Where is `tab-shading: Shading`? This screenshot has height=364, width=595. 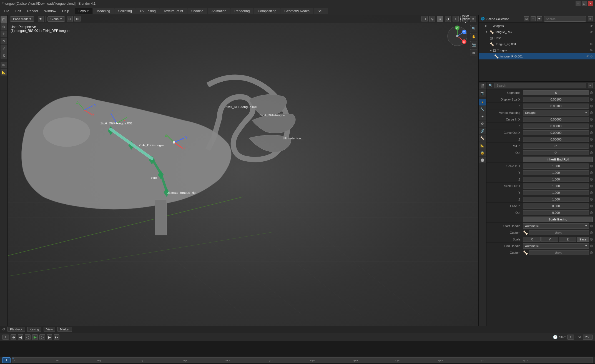 tab-shading: Shading is located at coordinates (197, 11).